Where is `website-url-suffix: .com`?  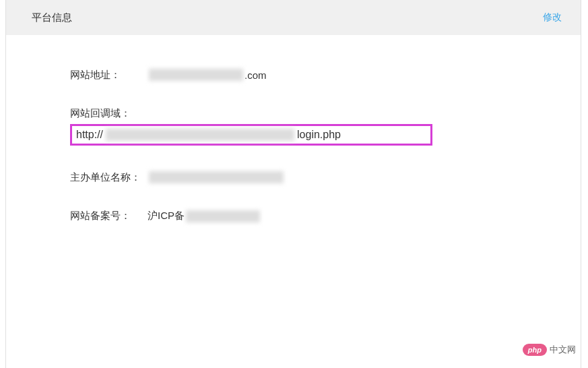
website-url-suffix: .com is located at coordinates (256, 75).